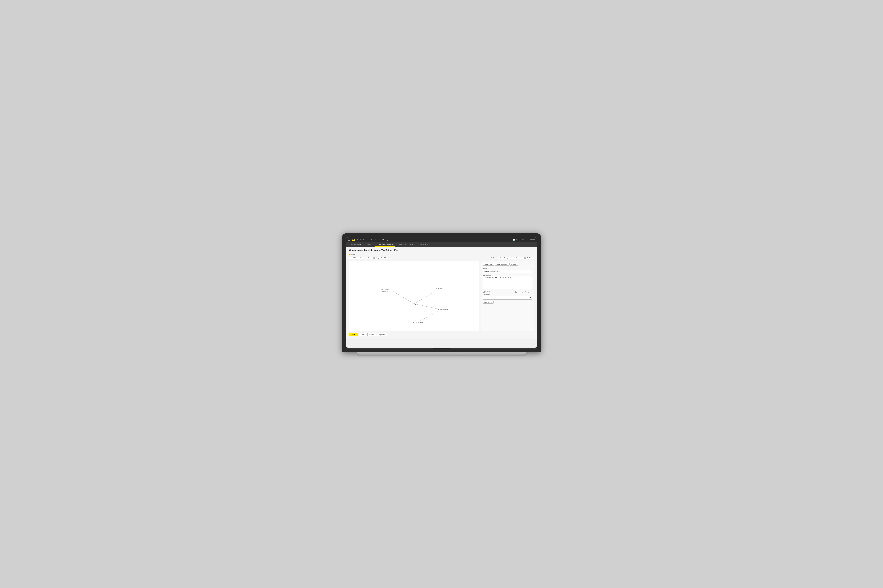  What do you see at coordinates (516, 292) in the screenshot?
I see `hide-question-checkbox` at bounding box center [516, 292].